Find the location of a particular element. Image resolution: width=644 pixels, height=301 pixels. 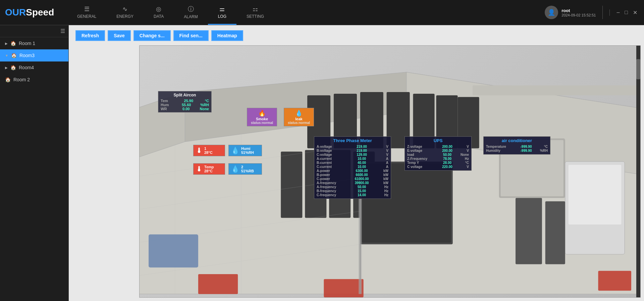

nav-energy-label: ENERGY is located at coordinates (125, 16).